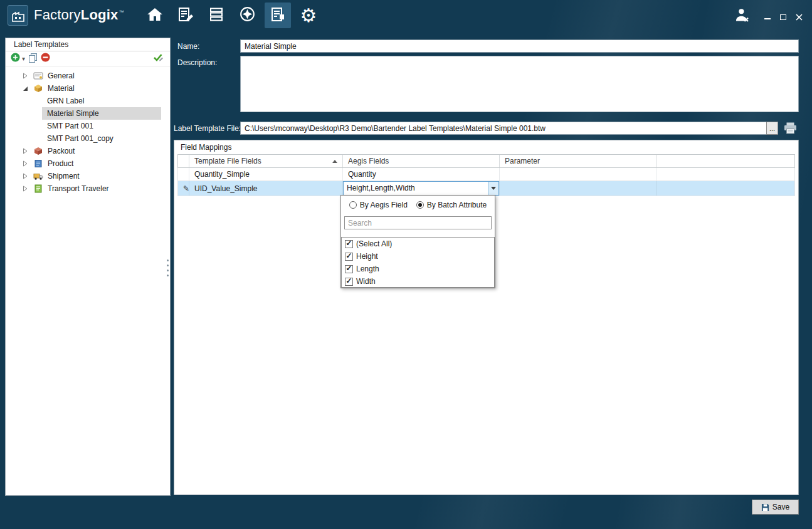  Describe the element at coordinates (88, 59) in the screenshot. I see `sidebar-toolbar: ▾` at that location.